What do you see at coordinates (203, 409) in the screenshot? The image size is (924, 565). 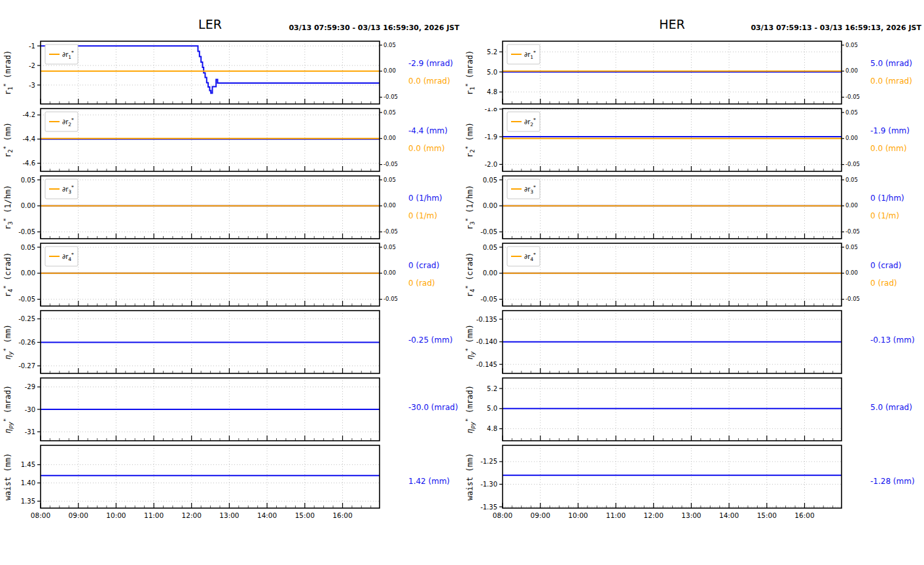 I see `plot-canvas-etapy: -29-30-31ηpy* (mrad)` at bounding box center [203, 409].